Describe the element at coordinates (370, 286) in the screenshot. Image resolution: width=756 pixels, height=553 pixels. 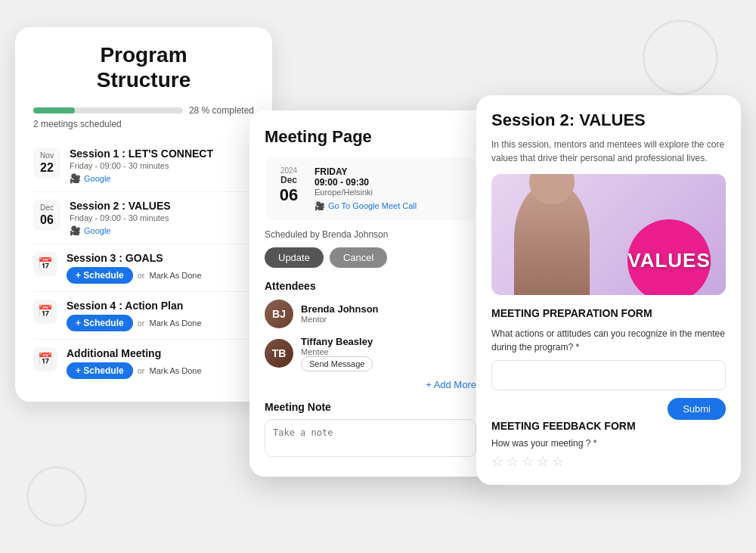
I see `attendees-title: Attendees` at that location.